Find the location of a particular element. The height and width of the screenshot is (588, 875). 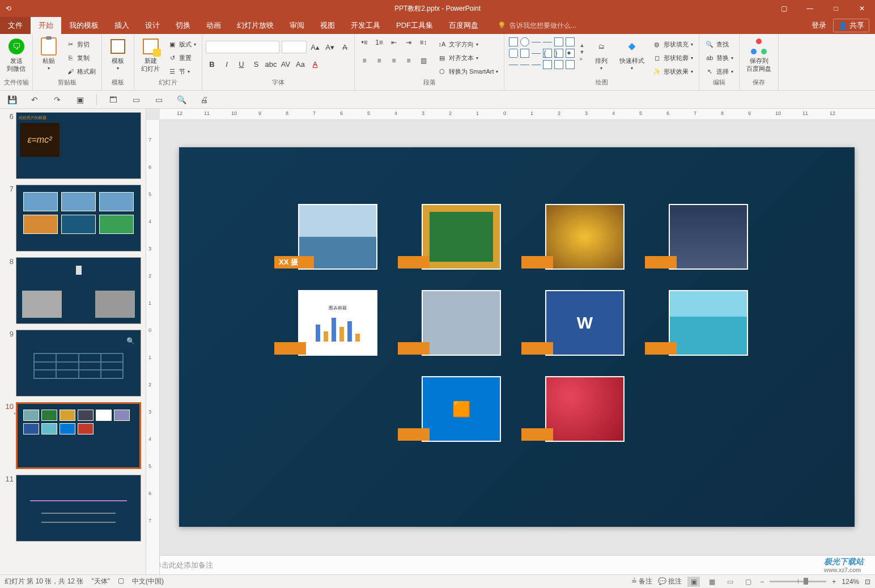

tab-transitions: 切换 is located at coordinates (183, 25).